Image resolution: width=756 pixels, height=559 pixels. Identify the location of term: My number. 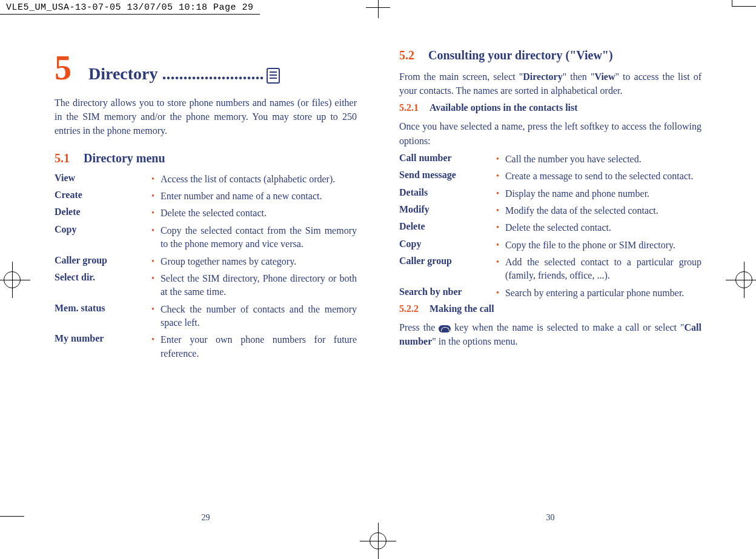
(103, 339).